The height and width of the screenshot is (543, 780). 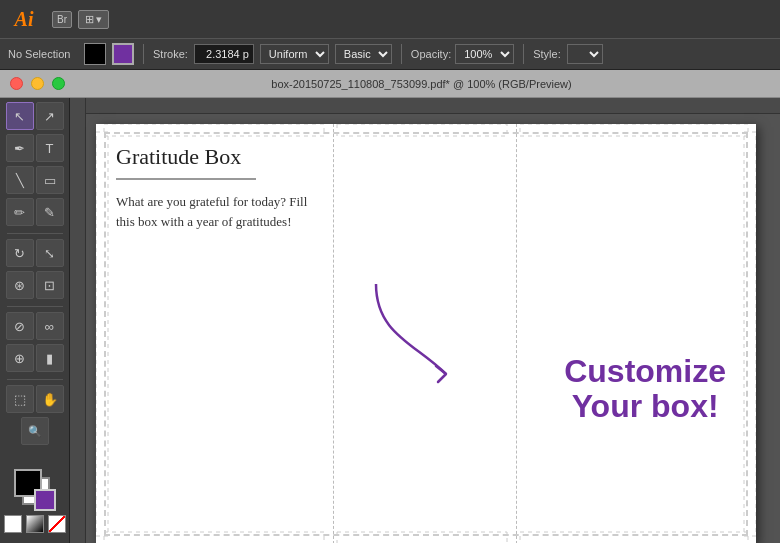 What do you see at coordinates (431, 54) in the screenshot?
I see `opacity-label: Opacity:` at bounding box center [431, 54].